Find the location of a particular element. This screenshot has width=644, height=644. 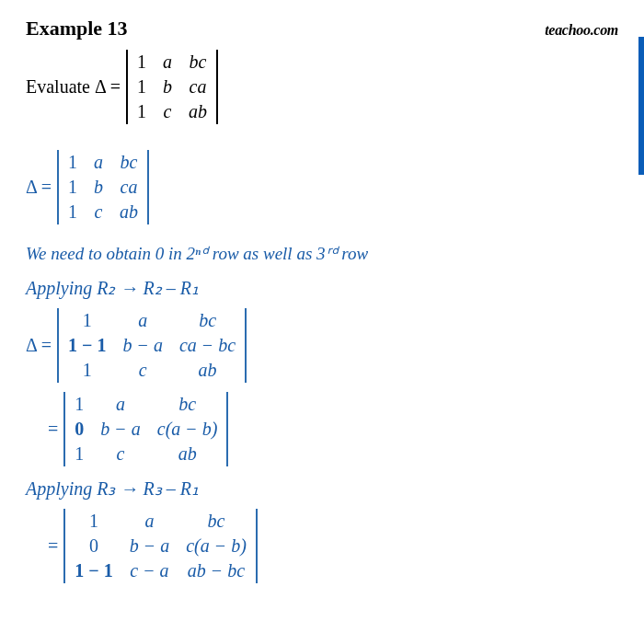

accent-bar is located at coordinates (641, 106).